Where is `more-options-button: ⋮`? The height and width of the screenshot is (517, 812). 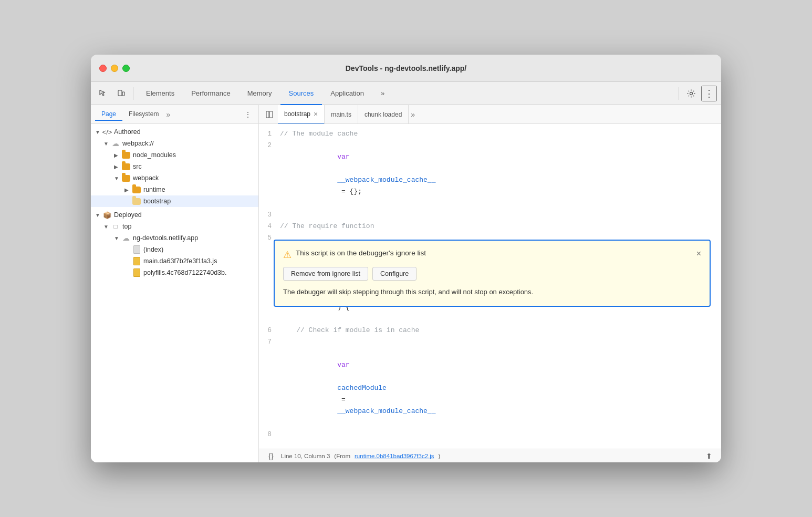 more-options-button: ⋮ is located at coordinates (709, 94).